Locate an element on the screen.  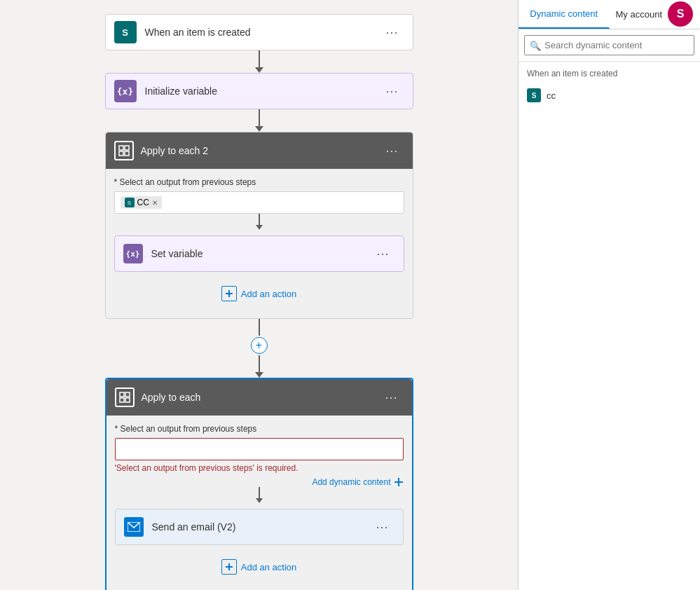
loop2-add-dynamic-label: Add dynamic content is located at coordinates (351, 482).